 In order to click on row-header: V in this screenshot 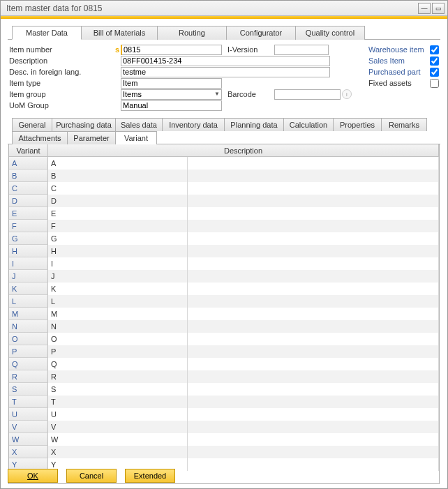, I will do `click(29, 427)`.